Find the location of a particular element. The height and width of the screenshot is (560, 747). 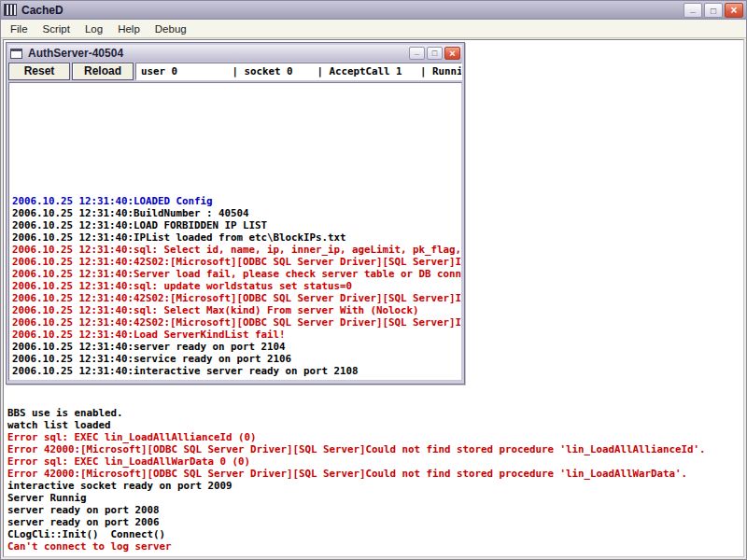

menu-bar: File Script Log Help Debug is located at coordinates (374, 29).